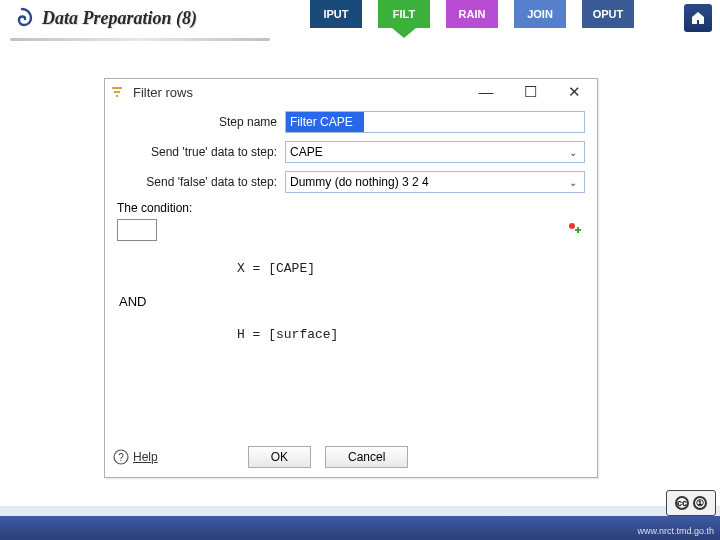 This screenshot has width=720, height=540. Describe the element at coordinates (698, 18) in the screenshot. I see `home-icon` at that location.